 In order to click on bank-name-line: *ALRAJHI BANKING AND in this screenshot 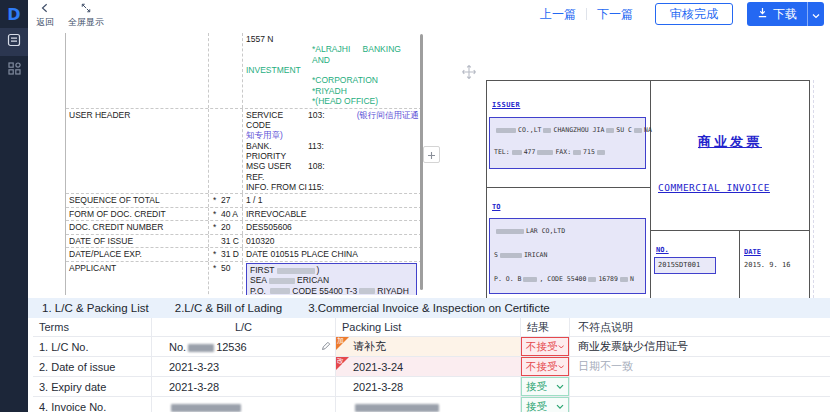, I will do `click(366, 54)`.